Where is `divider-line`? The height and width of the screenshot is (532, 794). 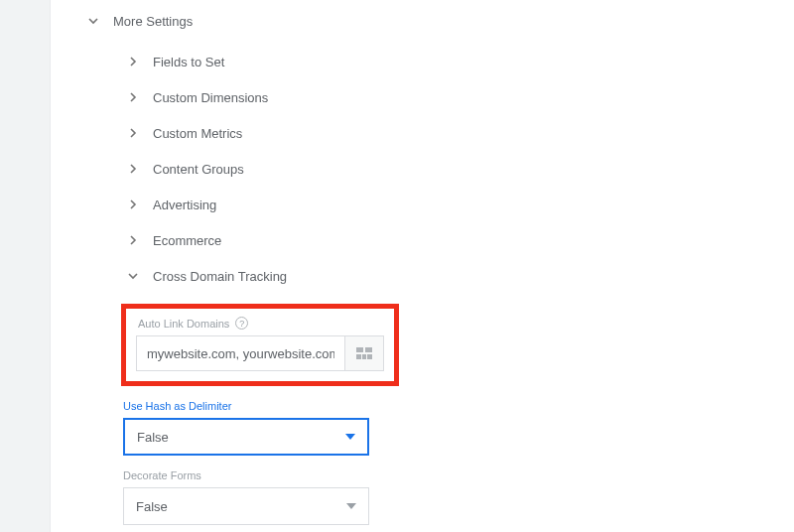 divider-line is located at coordinates (50, 266).